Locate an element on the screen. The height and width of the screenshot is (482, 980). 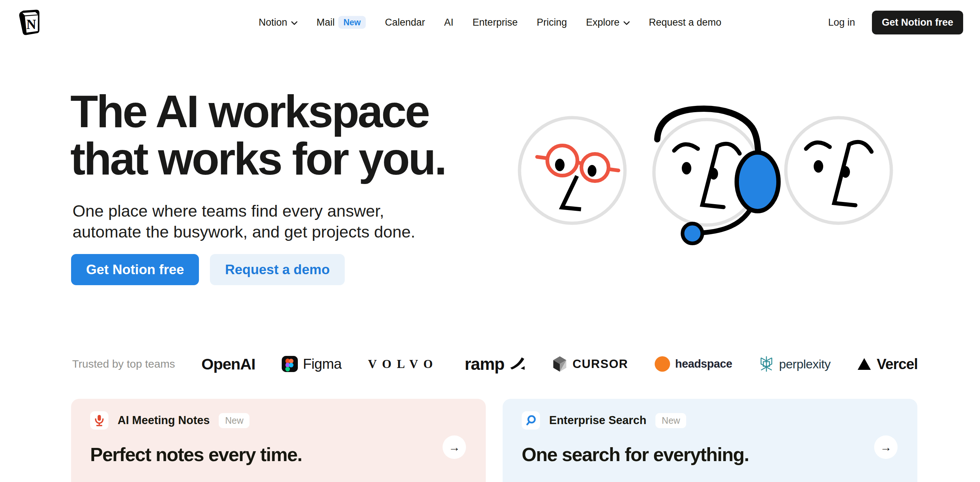
ramp-logo: ramp is located at coordinates (495, 364).